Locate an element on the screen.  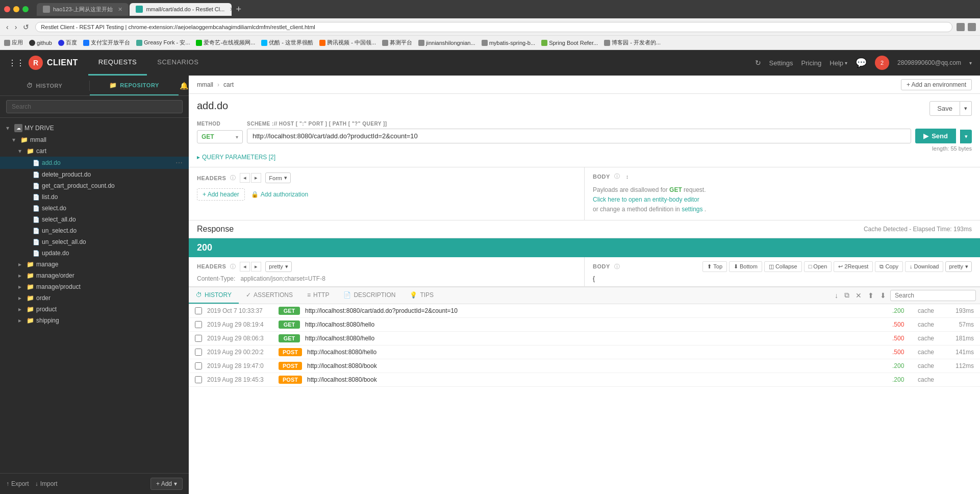
refresh-icon-button: ↻ is located at coordinates (758, 63).